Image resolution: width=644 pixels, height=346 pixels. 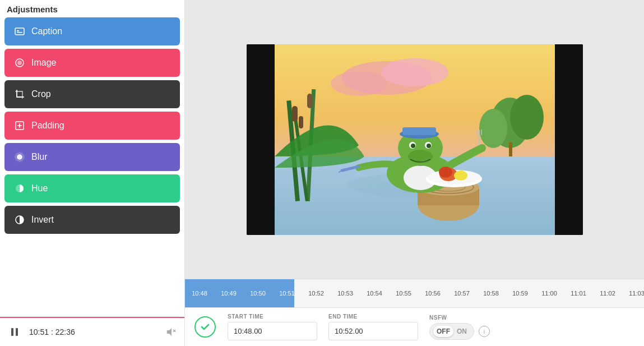 What do you see at coordinates (92, 31) in the screenshot?
I see `caption-button: Caption` at bounding box center [92, 31].